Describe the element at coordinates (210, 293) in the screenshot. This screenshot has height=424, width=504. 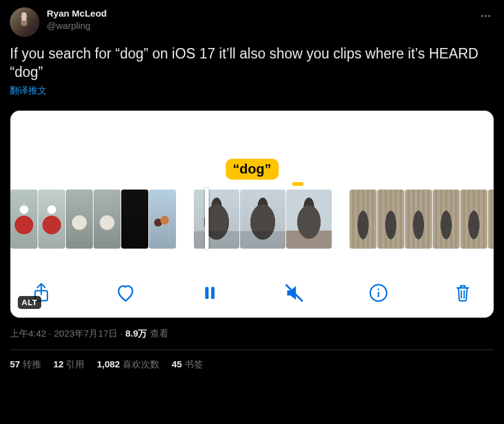
I see `pause-button` at that location.